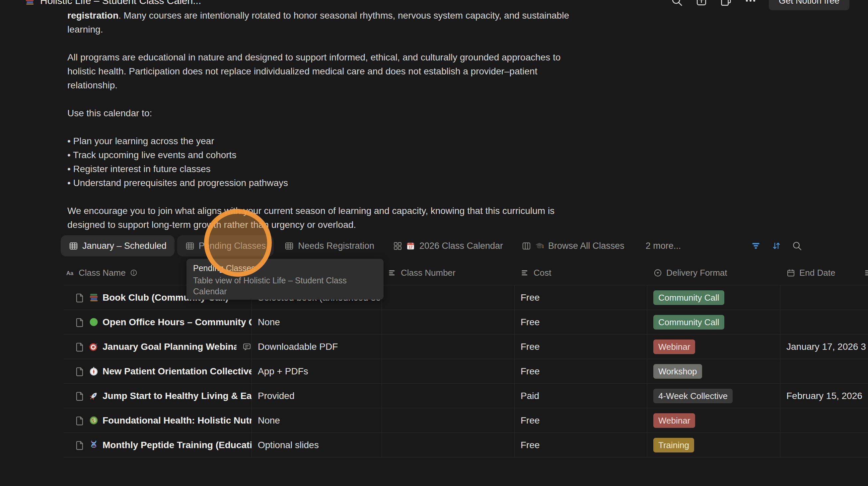 The width and height of the screenshot is (868, 486). What do you see at coordinates (526, 246) in the screenshot?
I see `board-icon` at bounding box center [526, 246].